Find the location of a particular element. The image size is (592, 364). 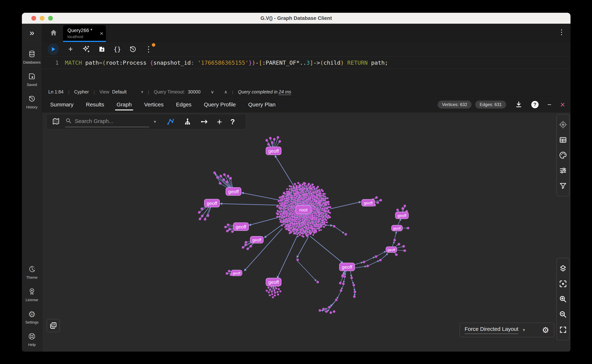

graph-view-icon is located at coordinates (171, 122).